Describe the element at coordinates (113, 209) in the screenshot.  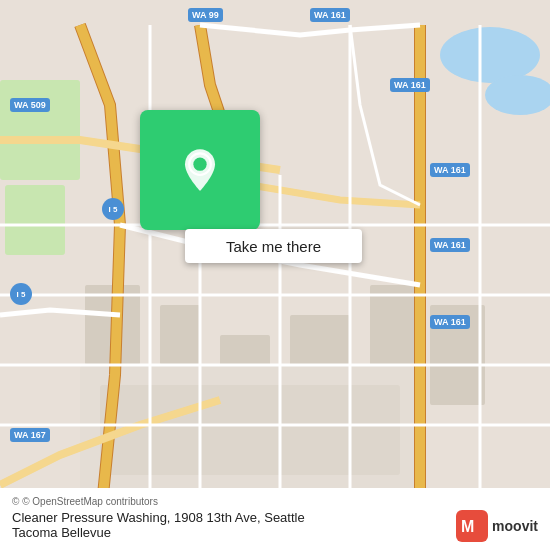
I see `highway-badge-i5a: I 5` at that location.